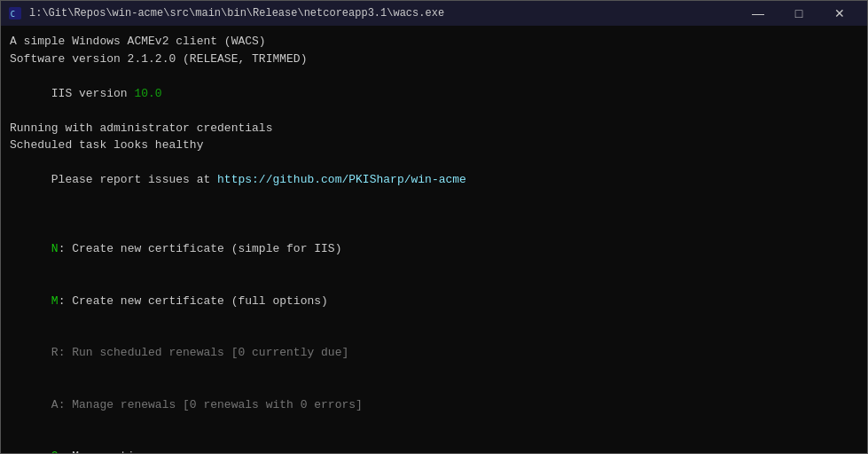 Image resolution: width=868 pixels, height=454 pixels. Describe the element at coordinates (434, 129) in the screenshot. I see `console-line-4: Running with administrator credentials` at that location.